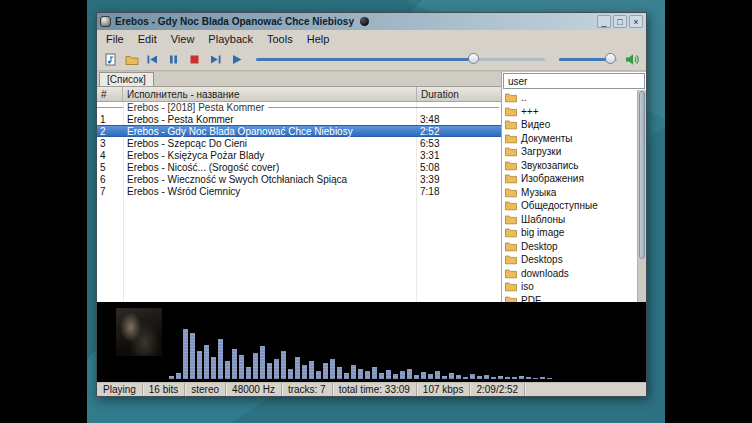  What do you see at coordinates (632, 59) in the screenshot?
I see `speaker-icon` at bounding box center [632, 59].